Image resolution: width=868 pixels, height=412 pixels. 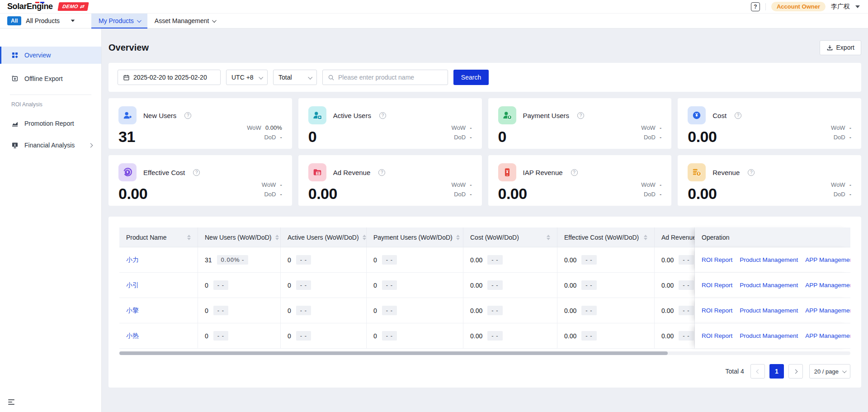 What do you see at coordinates (51, 145) in the screenshot?
I see `sidebar-item-financial-analysis: Financial Analysis` at bounding box center [51, 145].